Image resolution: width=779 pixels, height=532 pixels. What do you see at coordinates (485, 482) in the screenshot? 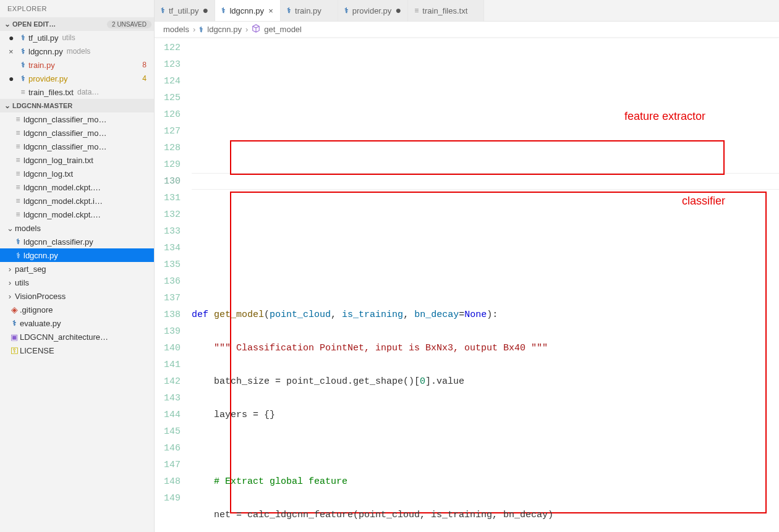
I see `code-line: # Extract global feature` at bounding box center [485, 482].